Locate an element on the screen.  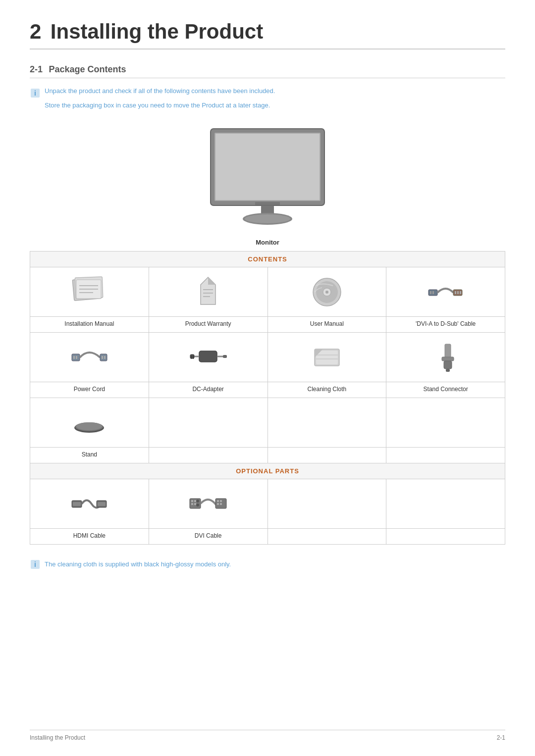
dvi-cable-opt-icon is located at coordinates (208, 504).